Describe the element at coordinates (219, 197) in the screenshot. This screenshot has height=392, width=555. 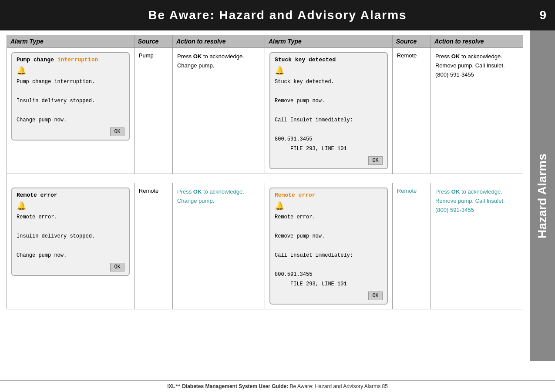
I see `action-text-remote-error-left: Press OK to acknowledge. Change pump.` at that location.